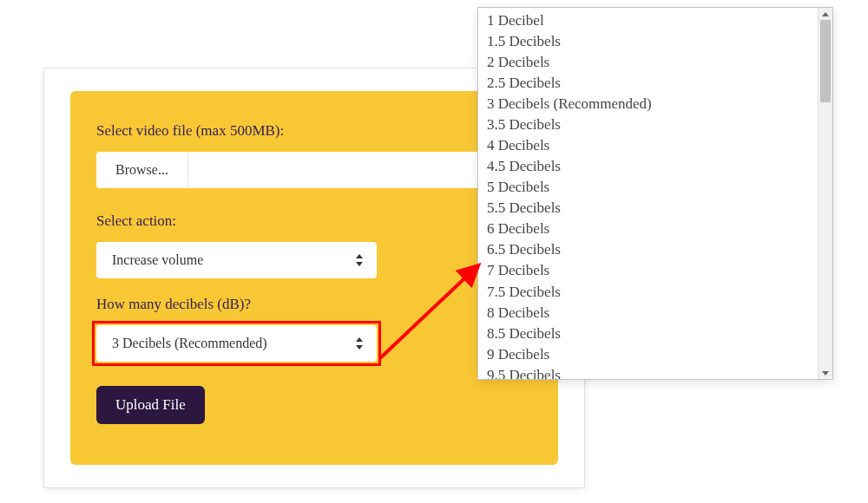 The width and height of the screenshot is (868, 503). What do you see at coordinates (825, 193) in the screenshot?
I see `scrollbar` at bounding box center [825, 193].